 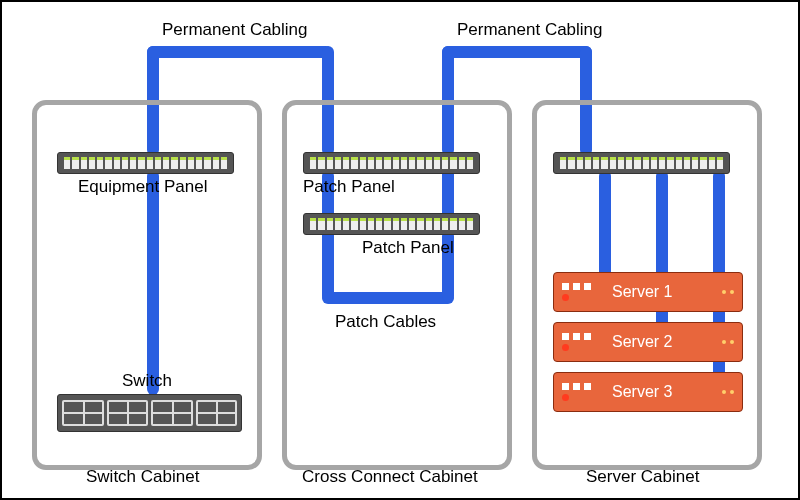 What do you see at coordinates (408, 248) in the screenshot?
I see `patch-panel-bottom-label: Patch Panel` at bounding box center [408, 248].